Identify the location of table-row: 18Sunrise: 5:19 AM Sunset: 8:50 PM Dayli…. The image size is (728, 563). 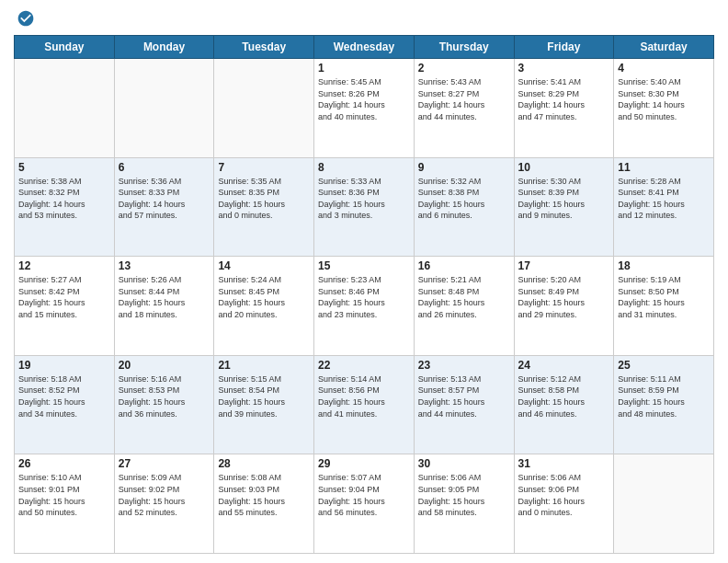
(664, 306).